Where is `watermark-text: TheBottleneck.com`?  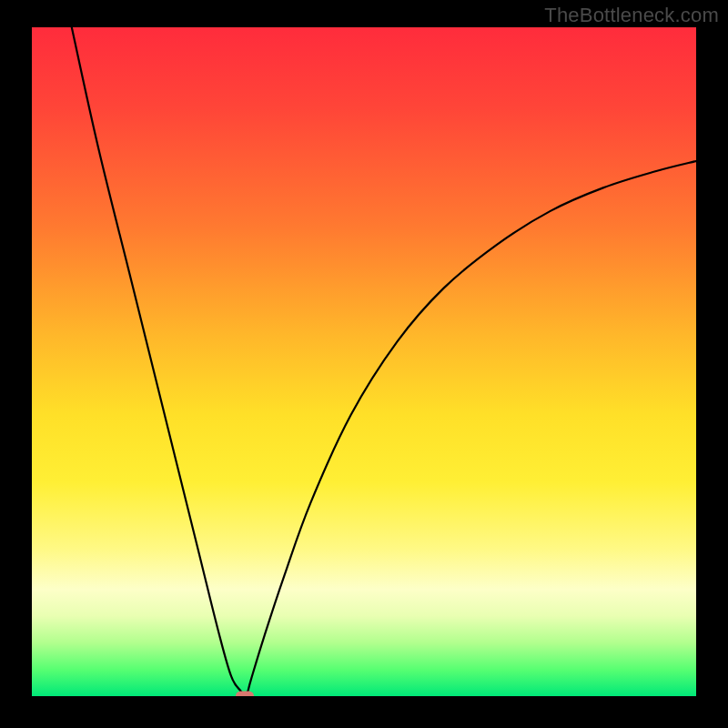
watermark-text: TheBottleneck.com is located at coordinates (632, 15).